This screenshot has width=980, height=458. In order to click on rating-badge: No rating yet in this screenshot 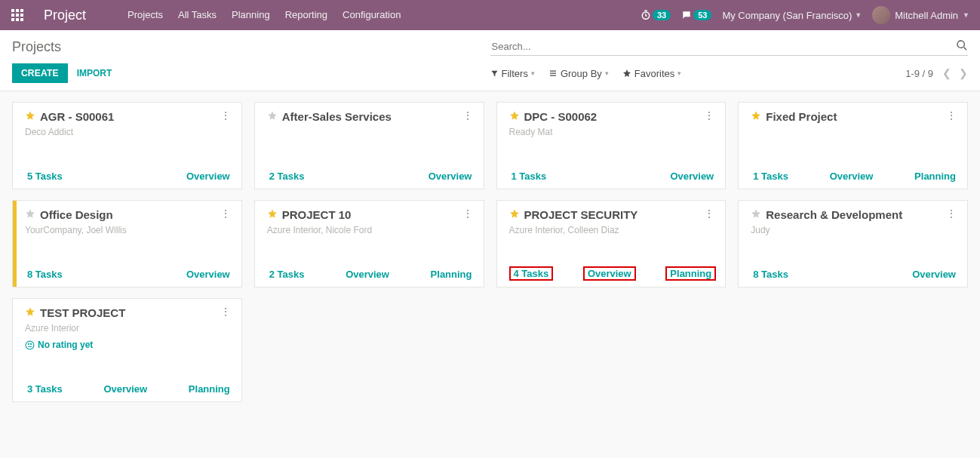, I will do `click(128, 345)`.